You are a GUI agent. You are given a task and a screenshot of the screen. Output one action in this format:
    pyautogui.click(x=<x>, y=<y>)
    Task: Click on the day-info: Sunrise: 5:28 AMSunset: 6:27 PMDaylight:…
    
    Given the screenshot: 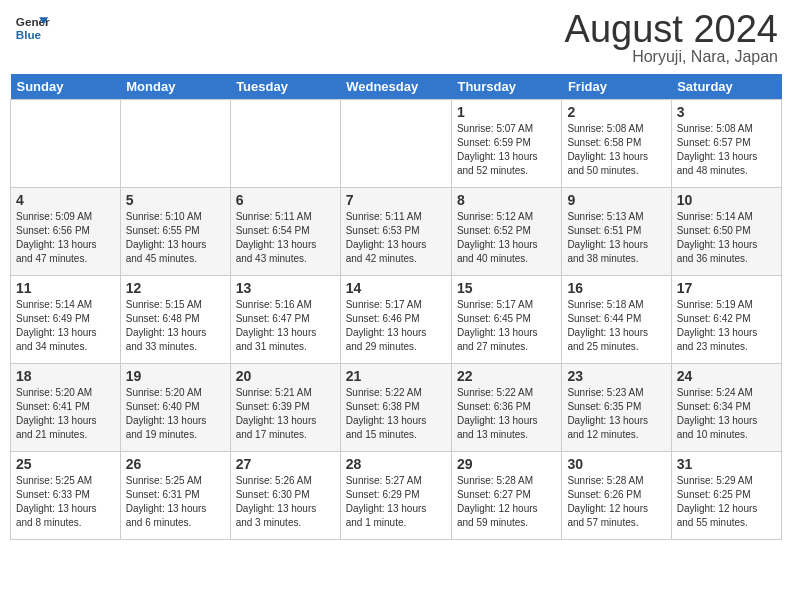 What is the action you would take?
    pyautogui.click(x=506, y=502)
    